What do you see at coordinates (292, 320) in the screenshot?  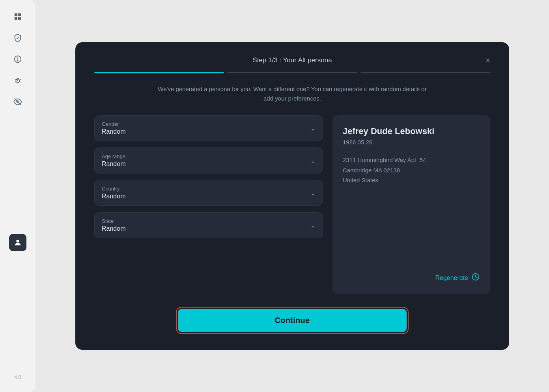 I see `dialog-footer: Continue` at bounding box center [292, 320].